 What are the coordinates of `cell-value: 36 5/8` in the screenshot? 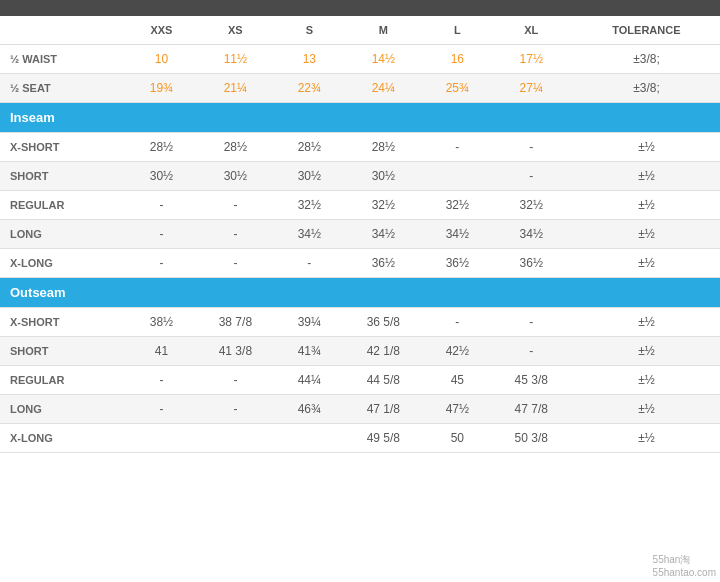 It's located at (384, 322).